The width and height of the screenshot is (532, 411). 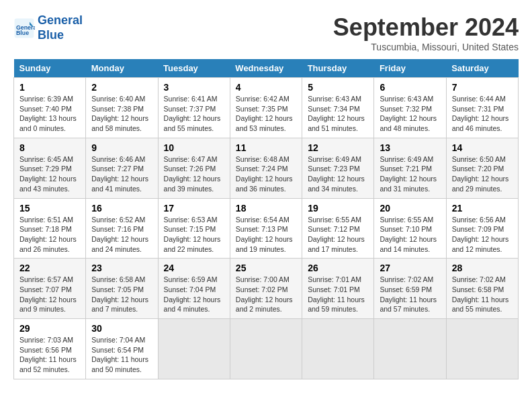 What do you see at coordinates (50, 148) in the screenshot?
I see `day-number: 8` at bounding box center [50, 148].